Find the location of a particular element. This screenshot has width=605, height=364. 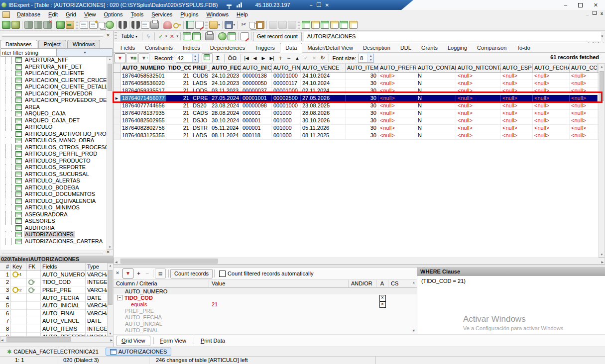

commit-dropdown-icon: ▾ is located at coordinates (166, 36).